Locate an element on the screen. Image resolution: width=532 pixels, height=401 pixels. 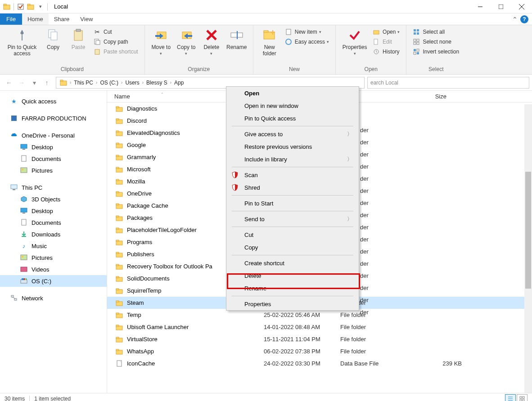
ctx-open-new-window: Open in new window is located at coordinates (293, 106).